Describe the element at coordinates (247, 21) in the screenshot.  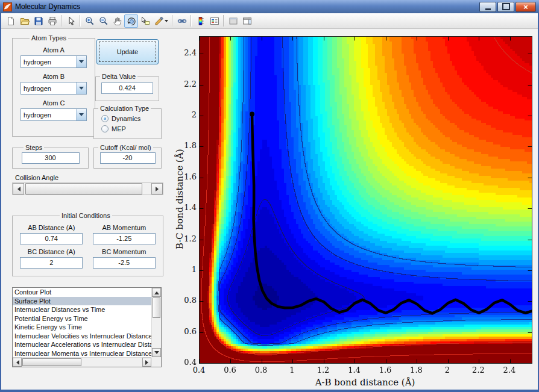
I see `show-plot-tools-icon` at that location.